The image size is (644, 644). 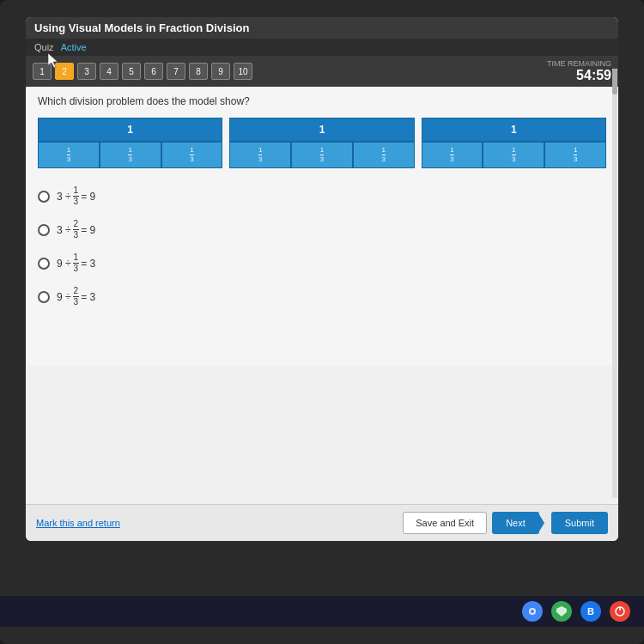 I want to click on nav-item-10: 10, so click(x=243, y=71).